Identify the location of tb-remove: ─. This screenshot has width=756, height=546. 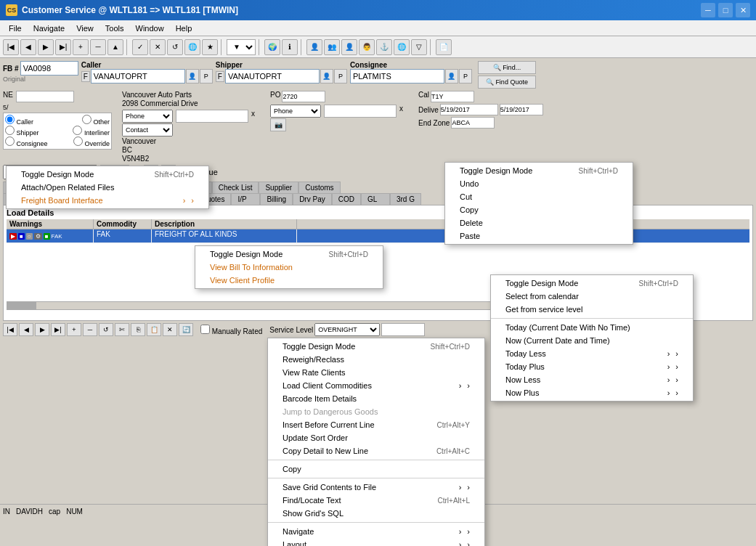
(98, 47).